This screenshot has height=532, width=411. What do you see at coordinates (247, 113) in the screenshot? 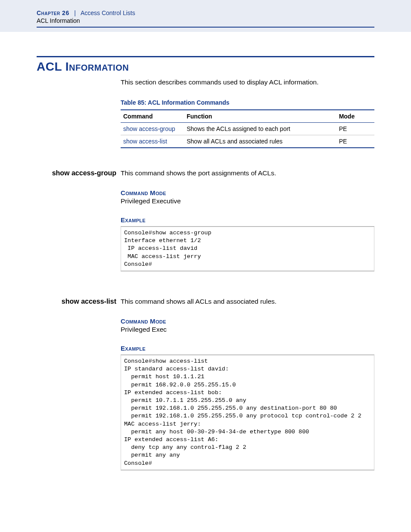
I see `content-column: This section describes commands used to …` at bounding box center [247, 113].